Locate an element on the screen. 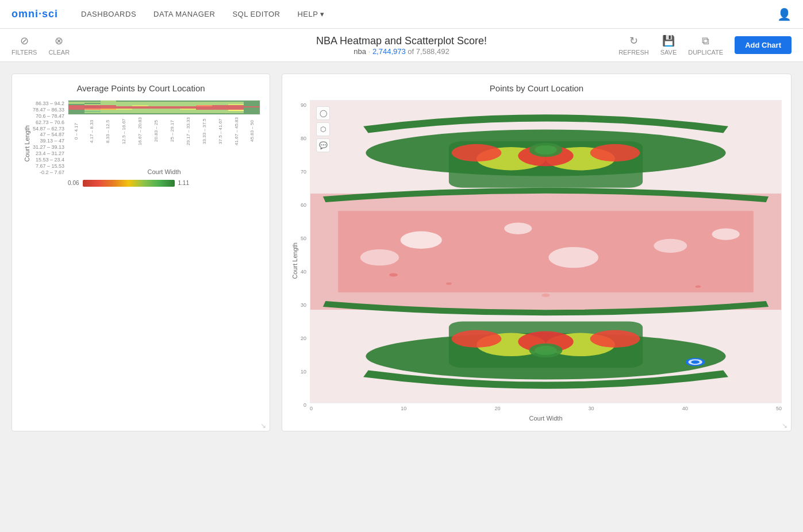  scatter-x-label-2: 20 is located at coordinates (497, 408).